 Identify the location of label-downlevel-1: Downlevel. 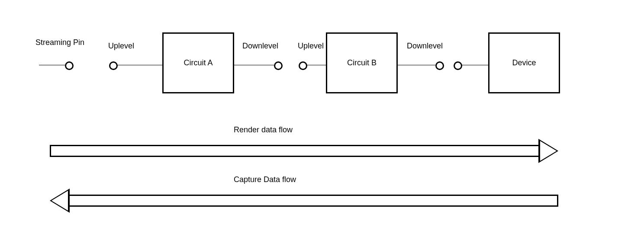
(261, 46).